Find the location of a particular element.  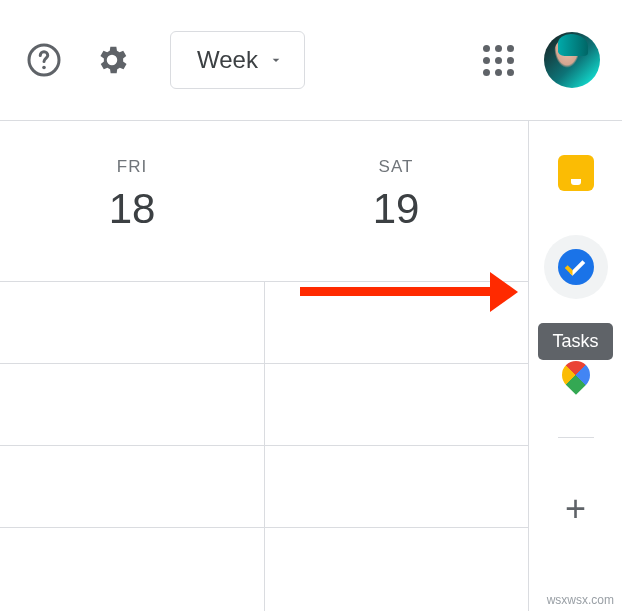

help-icon is located at coordinates (44, 60).